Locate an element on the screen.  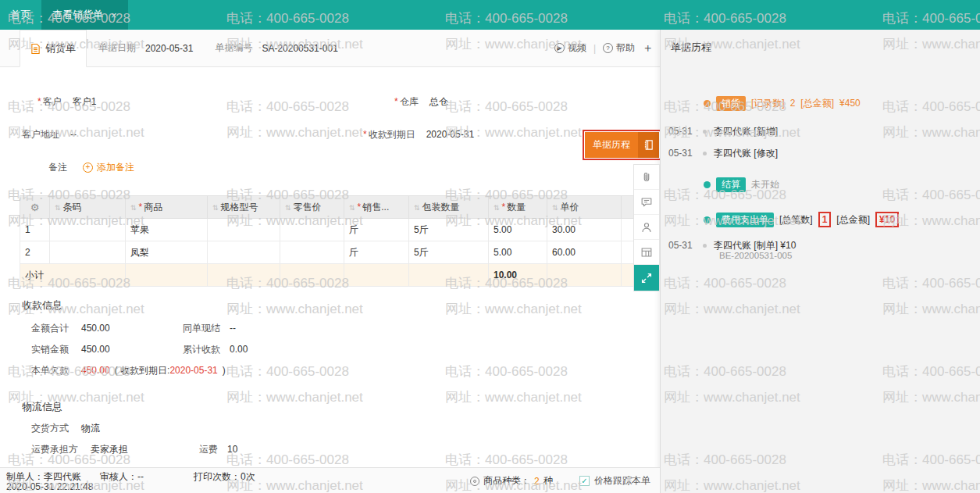
table-row: 1 苹果 斤 5斤 5.00 30.00 is located at coordinates (340, 230).